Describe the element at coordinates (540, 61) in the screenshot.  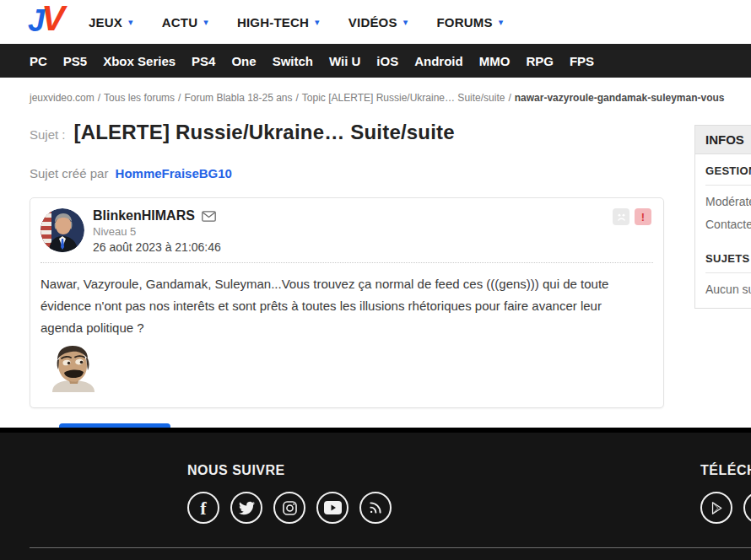
I see `platform-nav-rpg: RPG` at that location.